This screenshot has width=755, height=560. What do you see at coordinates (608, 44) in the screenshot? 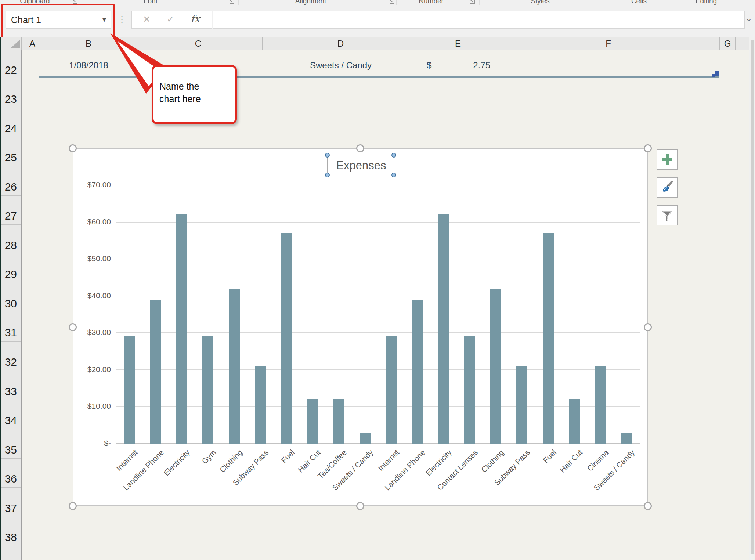
I see `column-header-F: F` at bounding box center [608, 44].